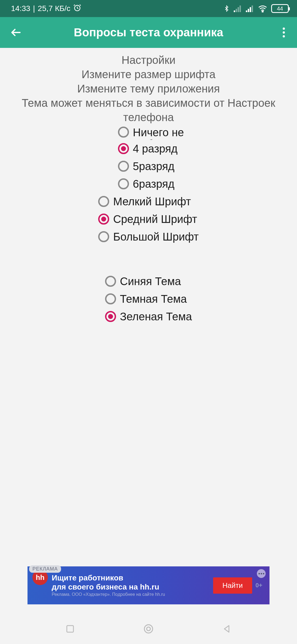 The width and height of the screenshot is (297, 644). Describe the element at coordinates (70, 629) in the screenshot. I see `nav-recent-button` at that location.